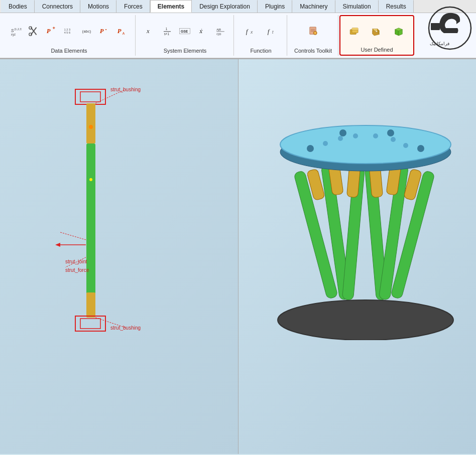 This screenshot has height=455, width=476. What do you see at coordinates (51, 31) in the screenshot?
I see `data-p-plus-icon: P+` at bounding box center [51, 31].